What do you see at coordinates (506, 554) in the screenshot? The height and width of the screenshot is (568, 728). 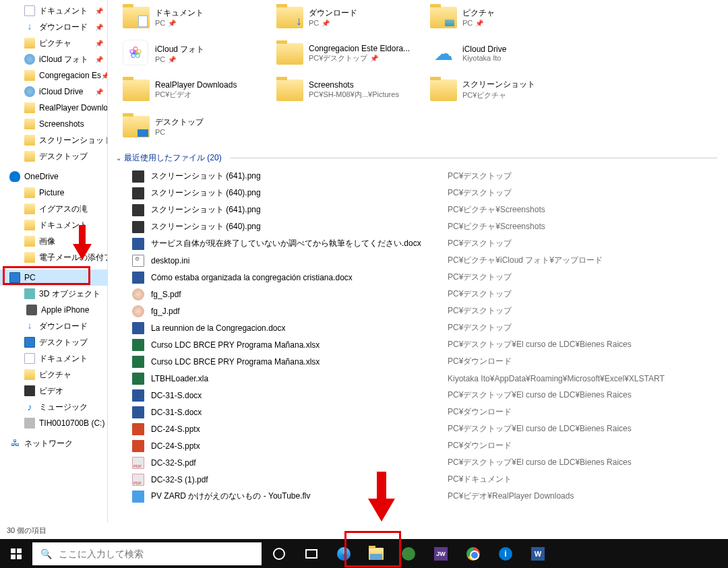 I see `taskbar-info-icon: i` at bounding box center [506, 554].